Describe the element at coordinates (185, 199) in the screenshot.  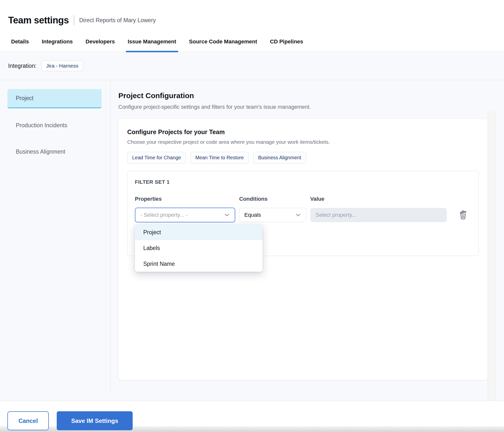
I see `column-label-properties: Properties` at that location.